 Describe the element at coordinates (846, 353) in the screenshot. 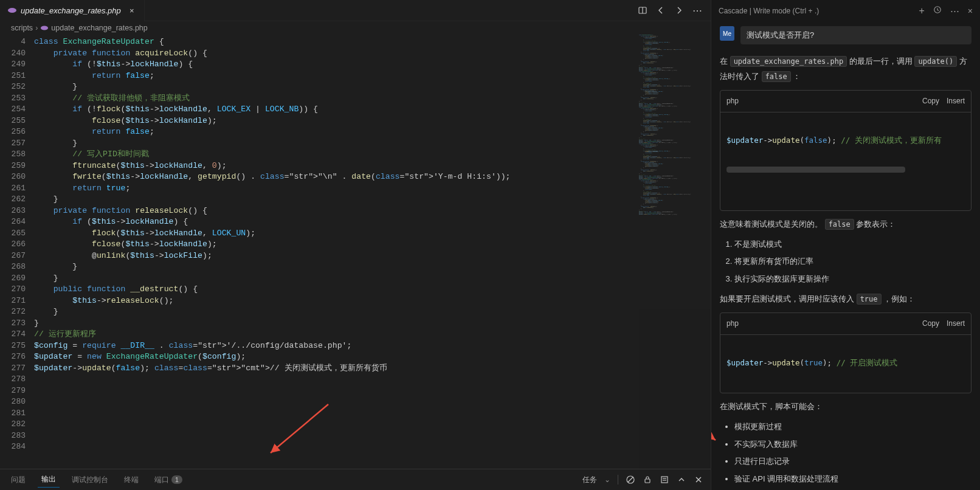

I see `code-block: php Copy Insert $updater->update(true); …` at that location.